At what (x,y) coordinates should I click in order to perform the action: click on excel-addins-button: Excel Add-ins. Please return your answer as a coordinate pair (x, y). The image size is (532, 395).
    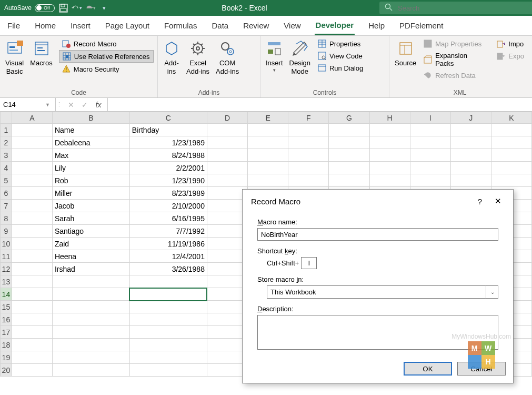
    Looking at the image, I should click on (198, 63).